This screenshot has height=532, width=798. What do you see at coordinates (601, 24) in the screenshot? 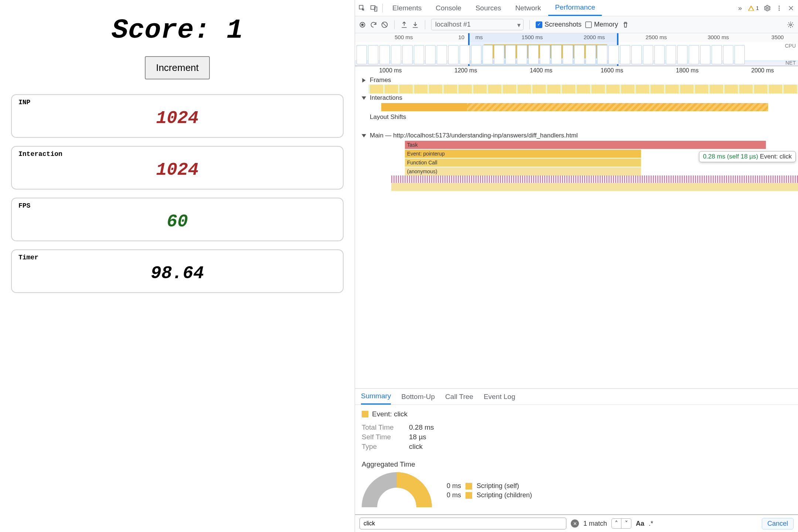
I see `memory-toggle: Memory` at bounding box center [601, 24].